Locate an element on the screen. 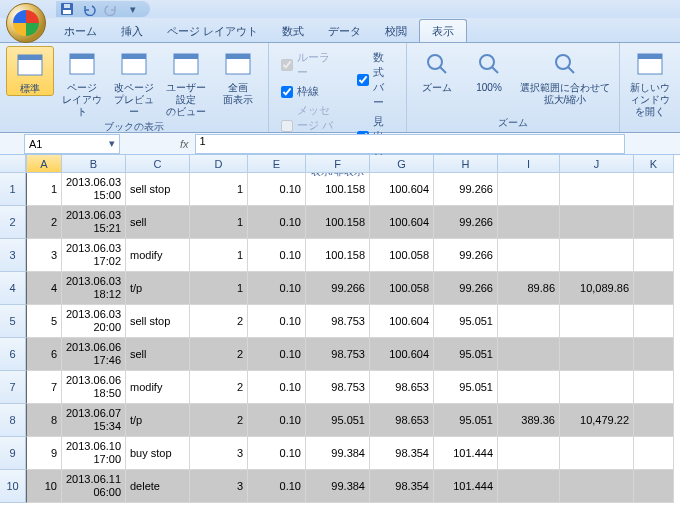  tab-4: データ is located at coordinates (344, 31).